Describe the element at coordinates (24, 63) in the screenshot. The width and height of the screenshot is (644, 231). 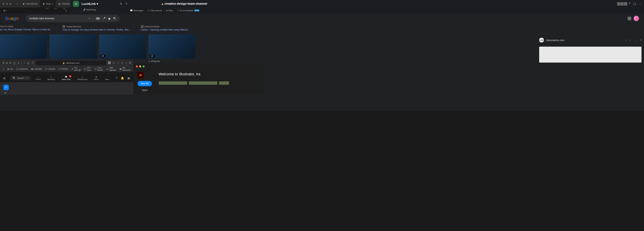
I see `forward-icon: ›` at that location.